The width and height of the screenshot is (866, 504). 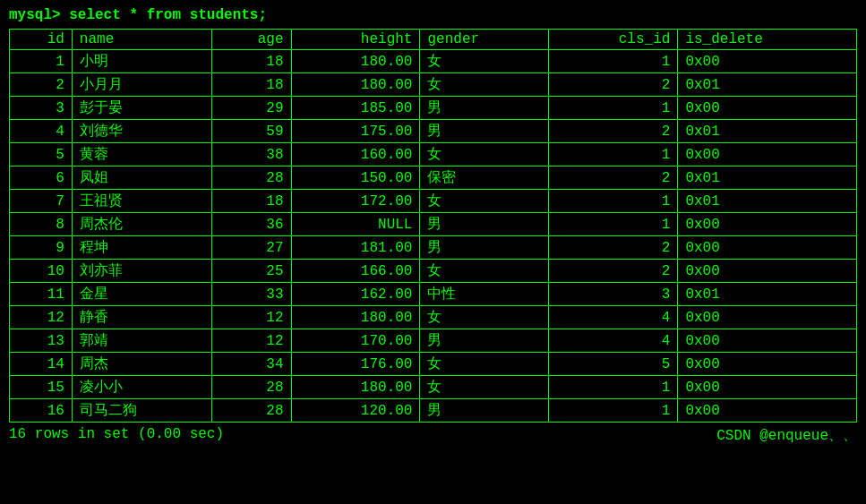 What do you see at coordinates (433, 132) in the screenshot?
I see `table-row: 4刘德华59175.00男20x01` at bounding box center [433, 132].